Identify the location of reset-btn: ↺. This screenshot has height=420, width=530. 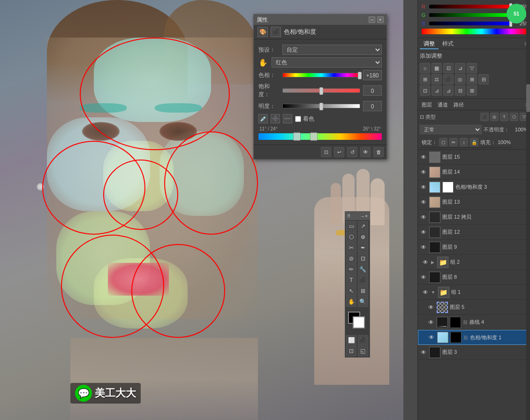
(352, 152).